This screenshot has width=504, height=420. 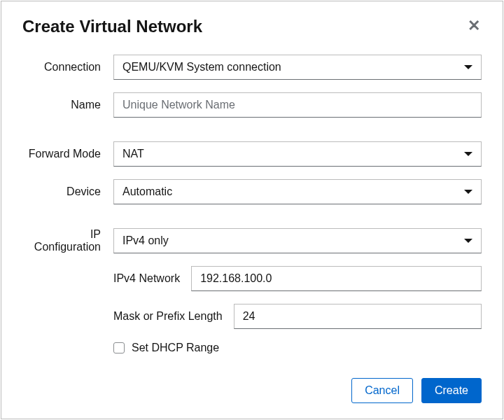 I want to click on mask-prefix-input, so click(x=358, y=316).